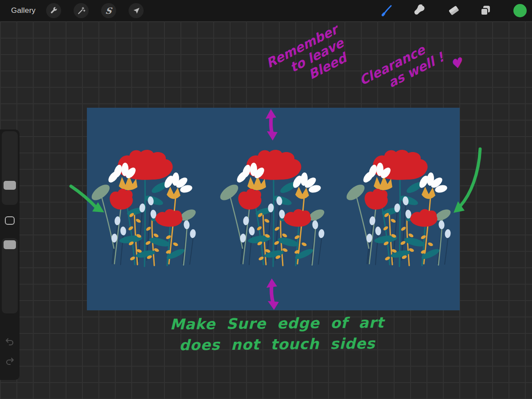  What do you see at coordinates (10, 276) in the screenshot?
I see `brush-opacity-slider` at bounding box center [10, 276].